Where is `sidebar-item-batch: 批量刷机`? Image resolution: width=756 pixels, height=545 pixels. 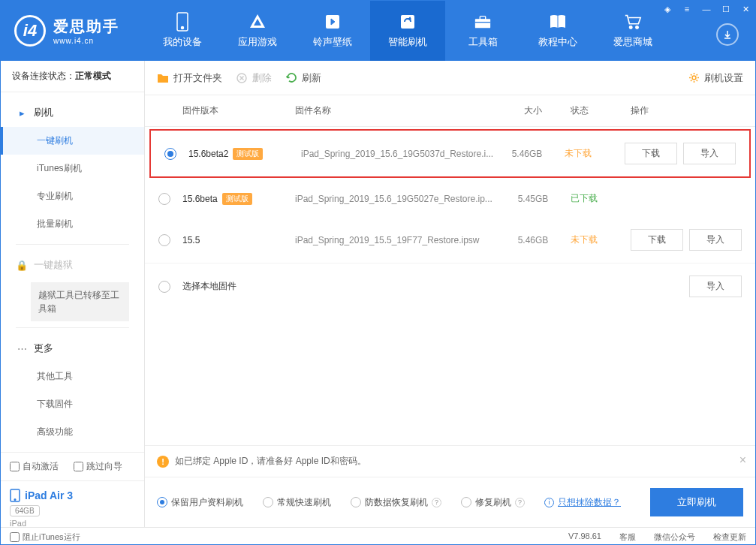 sidebar-item-batch: 批量刷机 is located at coordinates (72, 224).